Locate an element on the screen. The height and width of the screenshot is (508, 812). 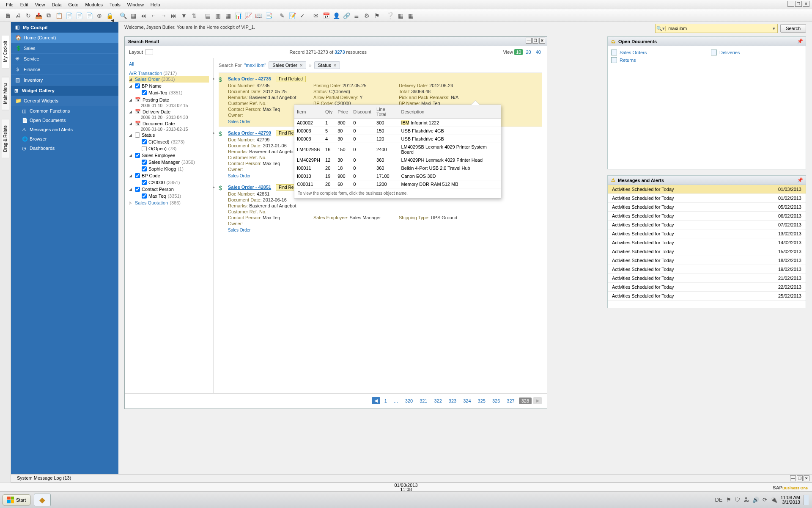
message-row: Activities Scheduled for Today25/02/2013 is located at coordinates (707, 296).